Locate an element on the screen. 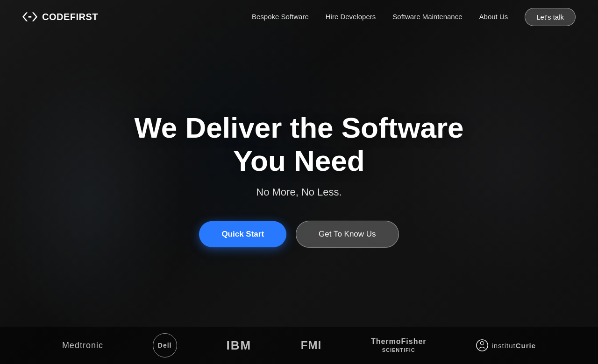 The height and width of the screenshot is (364, 598). nav-item-bespoke: Bespoke Software is located at coordinates (280, 17).